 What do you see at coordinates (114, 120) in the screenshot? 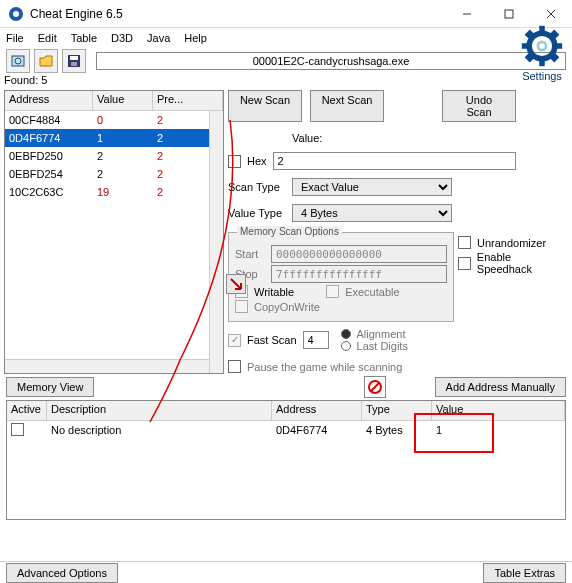
I see `results-row: 00CF488402` at bounding box center [114, 120].